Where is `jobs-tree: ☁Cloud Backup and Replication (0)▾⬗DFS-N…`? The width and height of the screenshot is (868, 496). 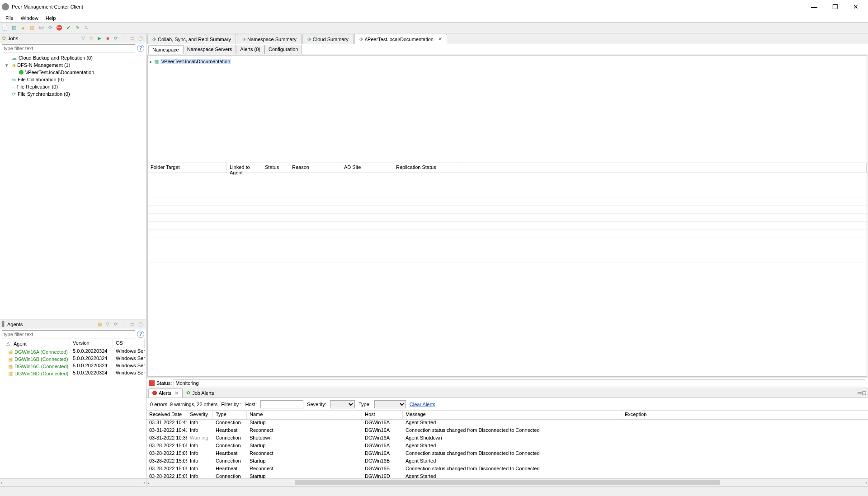 jobs-tree: ☁Cloud Backup and Replication (0)▾⬗DFS-N… is located at coordinates (73, 186).